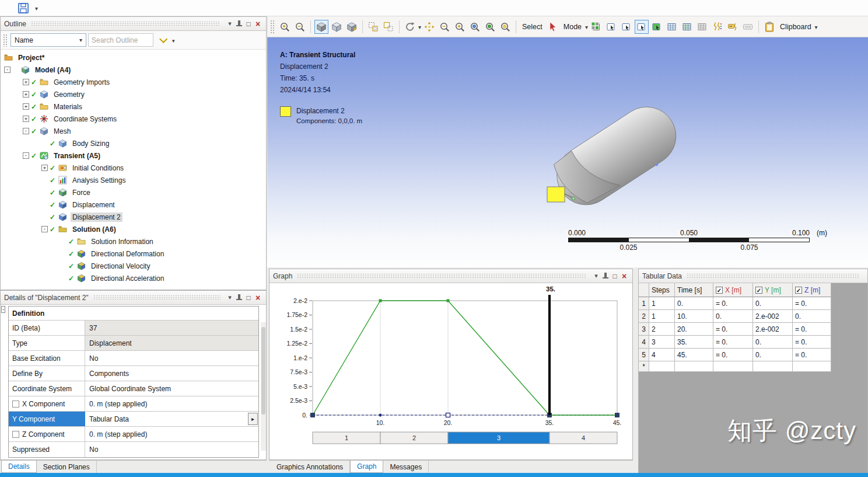 The image size is (868, 477). I want to click on step-segment-1: 1, so click(346, 438).